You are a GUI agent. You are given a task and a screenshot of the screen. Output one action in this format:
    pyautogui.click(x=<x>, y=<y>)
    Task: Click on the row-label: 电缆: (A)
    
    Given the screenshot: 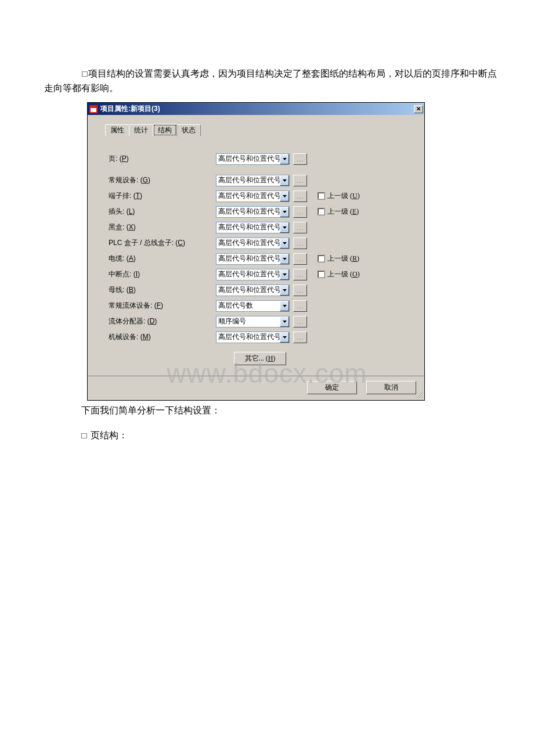 What is the action you would take?
    pyautogui.click(x=163, y=259)
    